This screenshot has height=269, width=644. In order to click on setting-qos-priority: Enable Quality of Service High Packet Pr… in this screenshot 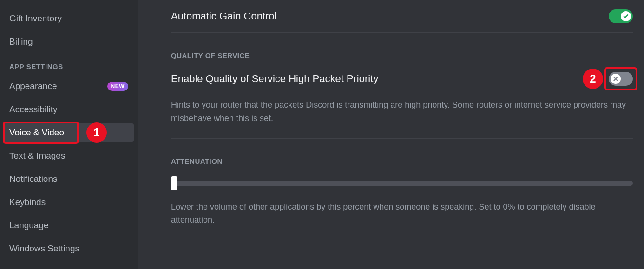, I will do `click(402, 79)`.